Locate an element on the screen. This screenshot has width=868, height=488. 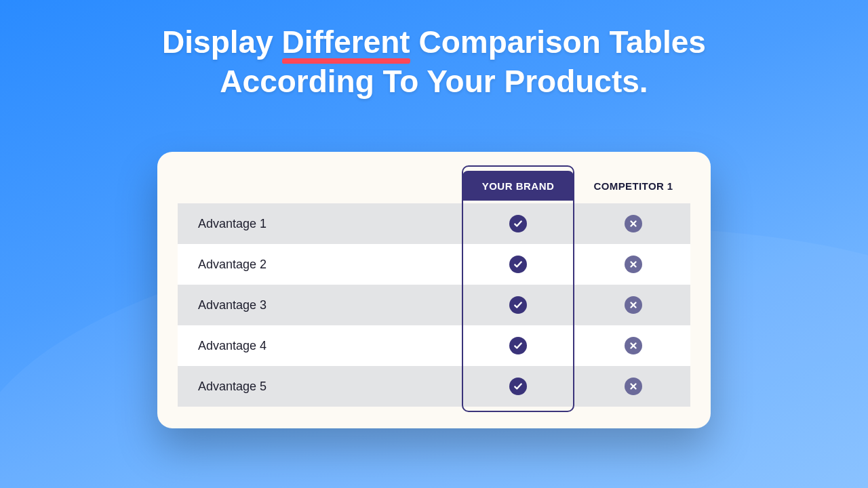
table-row: Advantage 1 is located at coordinates (434, 224).